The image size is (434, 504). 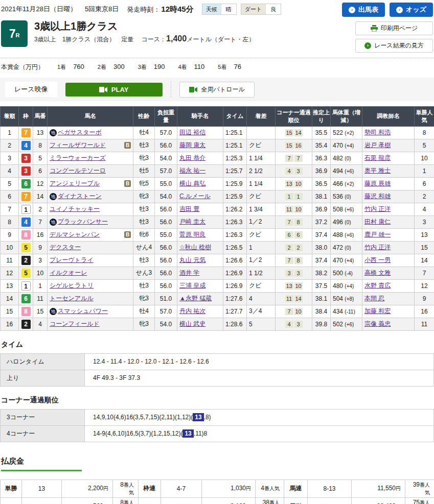 I want to click on jockey-link: ☆秋山 稔樹, so click(x=195, y=247).